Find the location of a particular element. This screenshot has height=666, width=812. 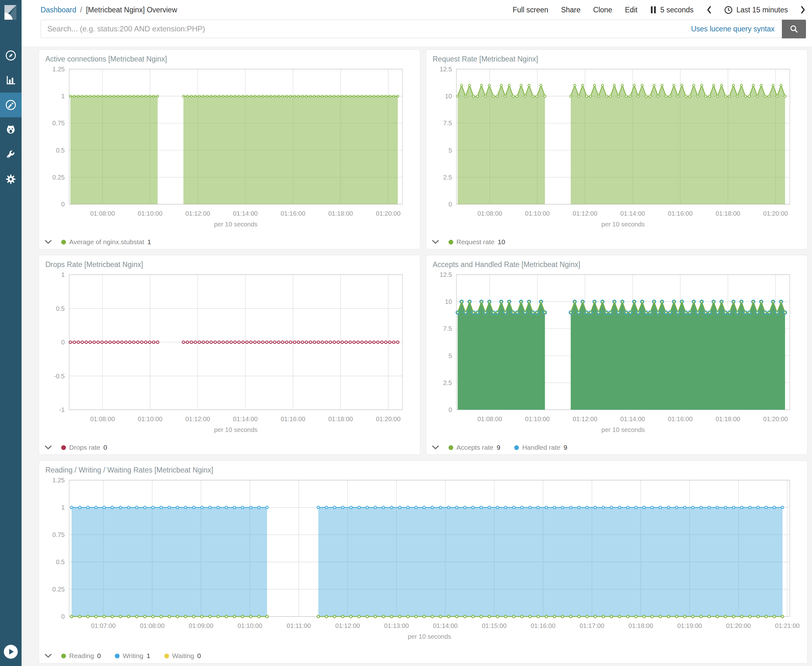

svg-text: 5 is located at coordinates (451, 356).